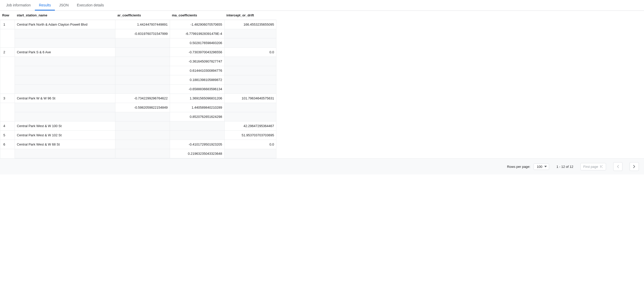 The width and height of the screenshot is (644, 288). What do you see at coordinates (138, 126) in the screenshot?
I see `table-row: 4Central Park West & W 100 St42.29647295…` at bounding box center [138, 126].